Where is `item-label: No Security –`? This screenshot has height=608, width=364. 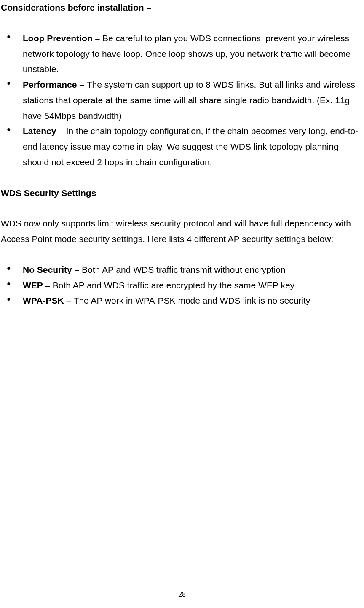
item-label: No Security – is located at coordinates (52, 270).